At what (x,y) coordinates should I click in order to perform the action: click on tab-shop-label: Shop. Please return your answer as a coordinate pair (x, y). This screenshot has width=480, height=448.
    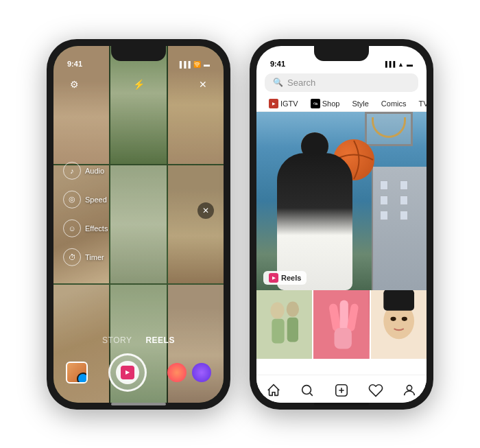
    Looking at the image, I should click on (331, 104).